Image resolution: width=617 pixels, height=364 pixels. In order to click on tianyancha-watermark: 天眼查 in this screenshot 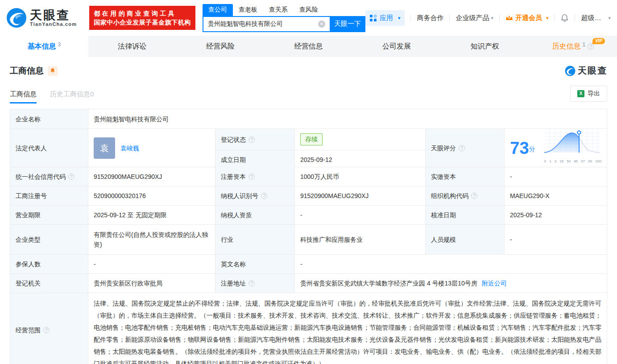, I will do `click(586, 70)`.